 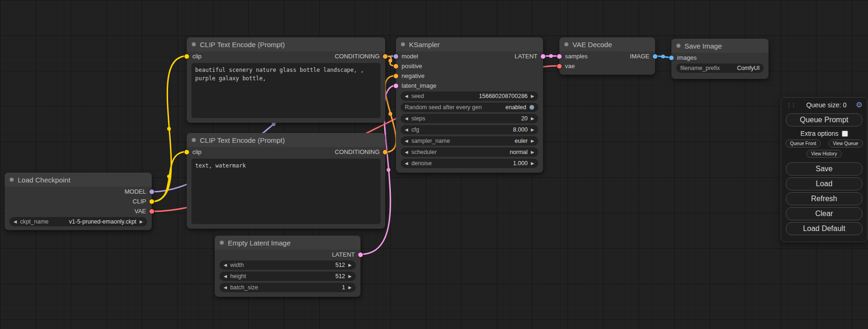 I want to click on widget-ckpt-name: ◀ ckpt_name v1-5-pruned-emaonly.ckpt ▶, so click(x=78, y=222).